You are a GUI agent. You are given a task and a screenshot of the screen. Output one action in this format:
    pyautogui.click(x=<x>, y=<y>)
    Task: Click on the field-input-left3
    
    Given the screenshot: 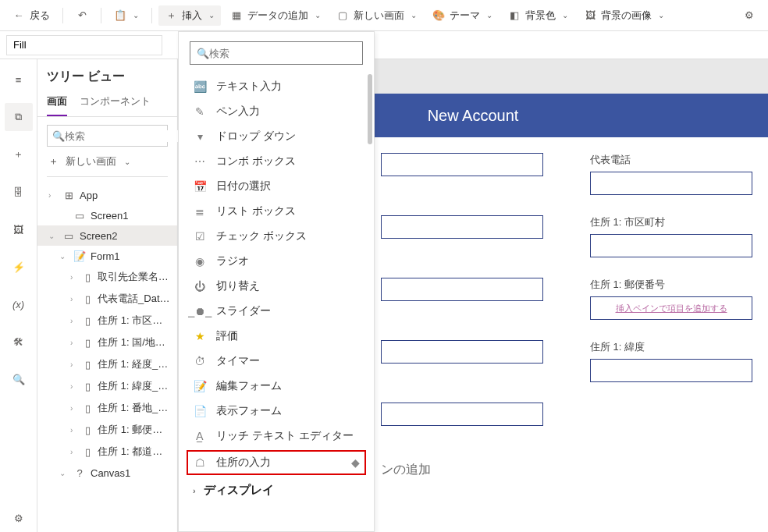 What is the action you would take?
    pyautogui.click(x=462, y=289)
    